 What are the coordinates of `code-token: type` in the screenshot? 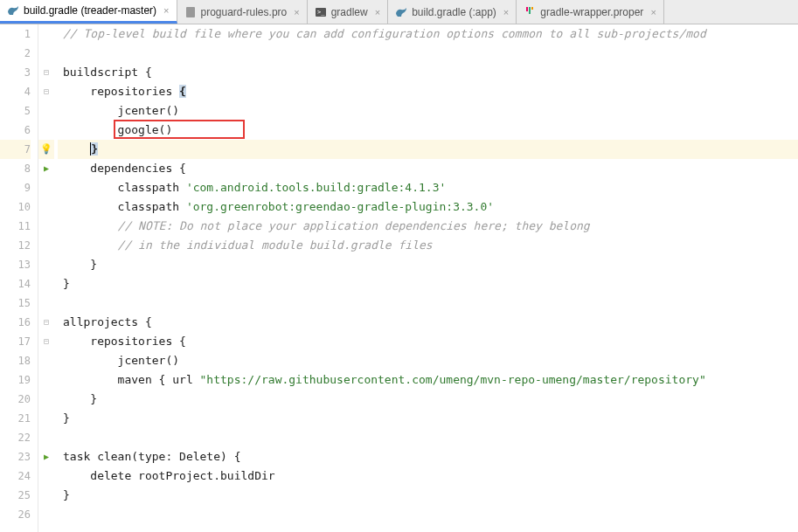 It's located at (152, 456).